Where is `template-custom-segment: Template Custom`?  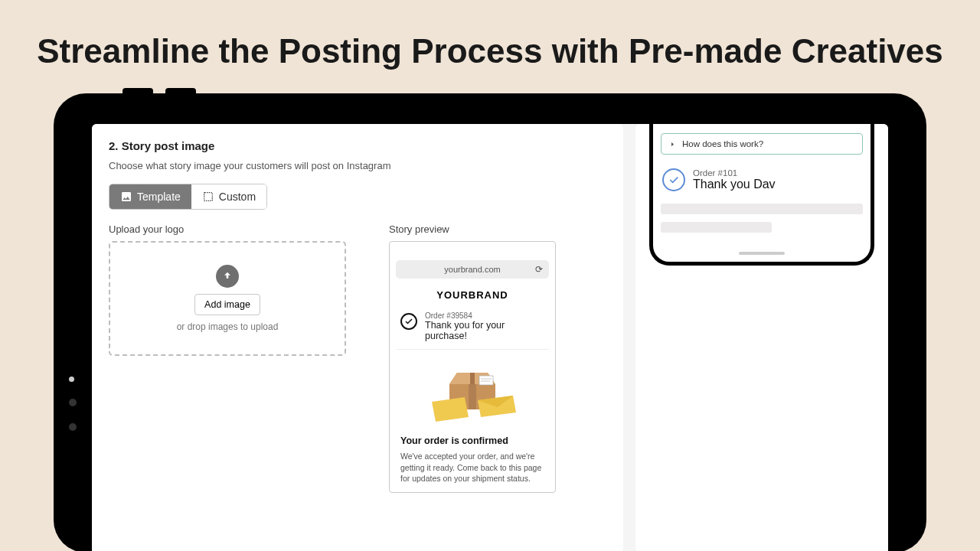 template-custom-segment: Template Custom is located at coordinates (188, 197).